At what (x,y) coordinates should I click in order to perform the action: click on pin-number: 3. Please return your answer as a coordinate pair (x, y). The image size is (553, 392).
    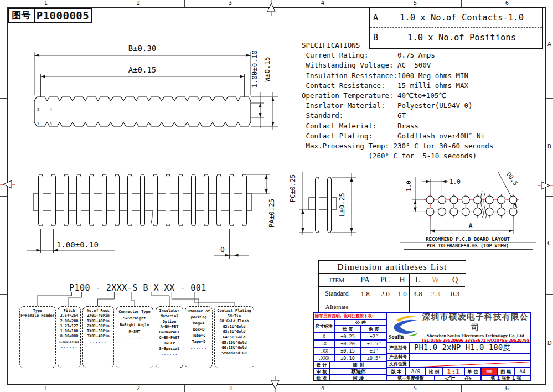
    Looking at the image, I should click on (51, 124).